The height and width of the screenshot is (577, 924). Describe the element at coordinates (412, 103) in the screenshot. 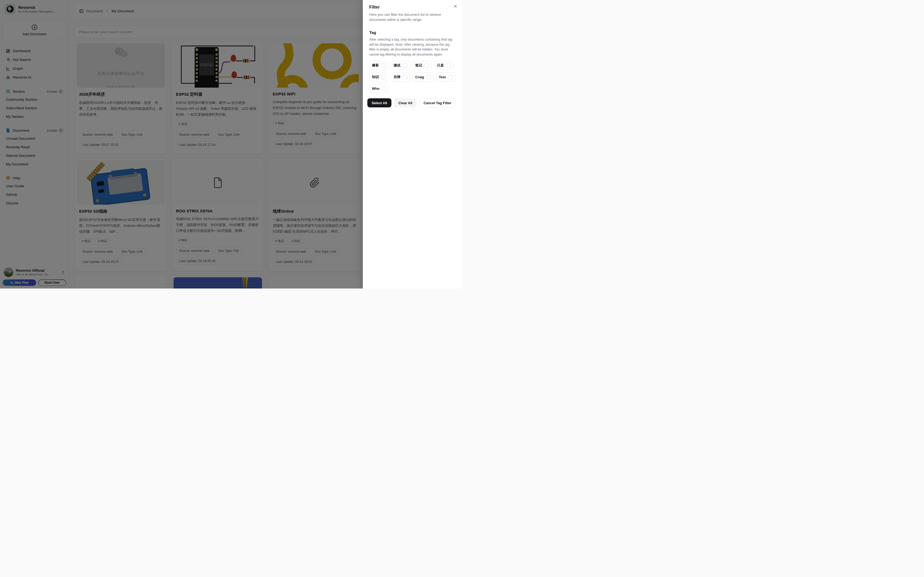

I see `filter-actions: Select All Clear All Cancel Tag Filter` at that location.